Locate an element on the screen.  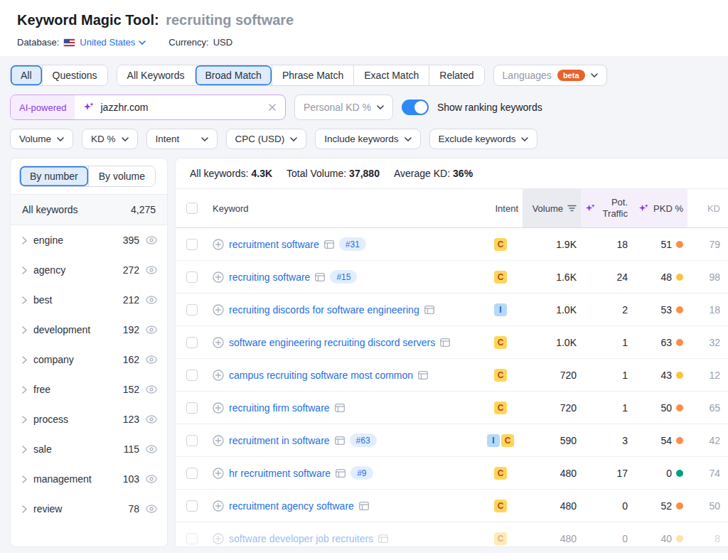
group-label: review is located at coordinates (77, 509).